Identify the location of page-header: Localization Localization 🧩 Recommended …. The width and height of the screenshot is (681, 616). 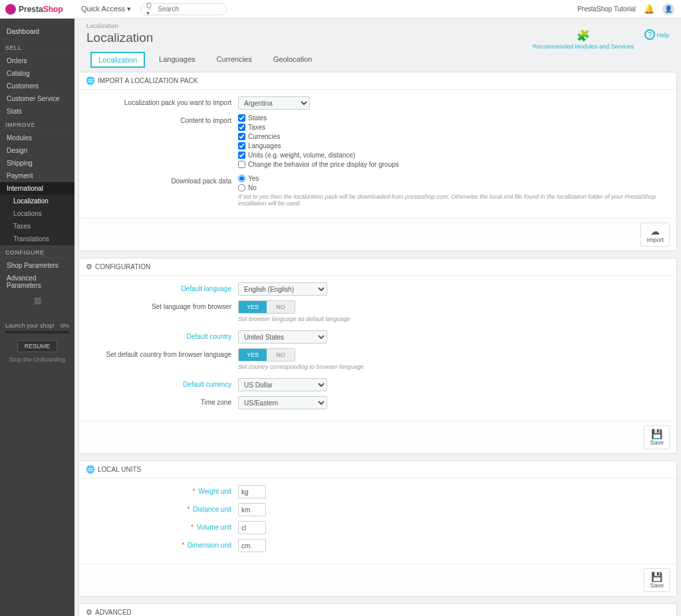
(378, 43).